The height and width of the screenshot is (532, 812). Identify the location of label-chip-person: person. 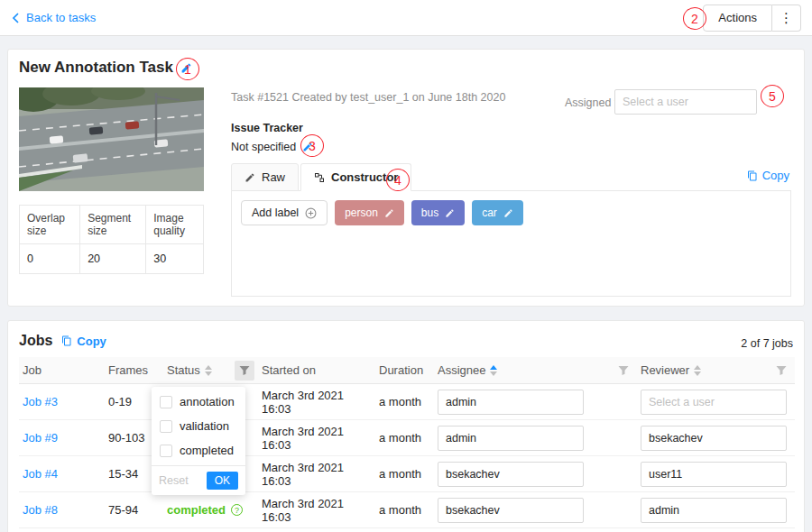
(370, 213).